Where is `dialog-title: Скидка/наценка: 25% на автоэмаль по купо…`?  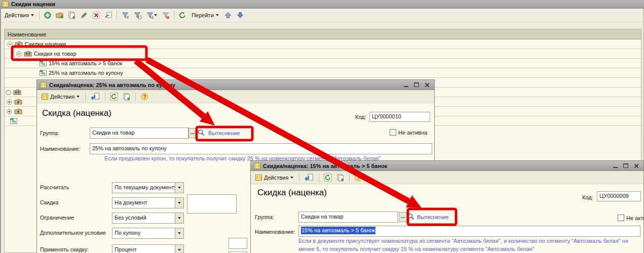 dialog-title: Скидка/наценка: 25% на автоэмаль по купо… is located at coordinates (112, 85).